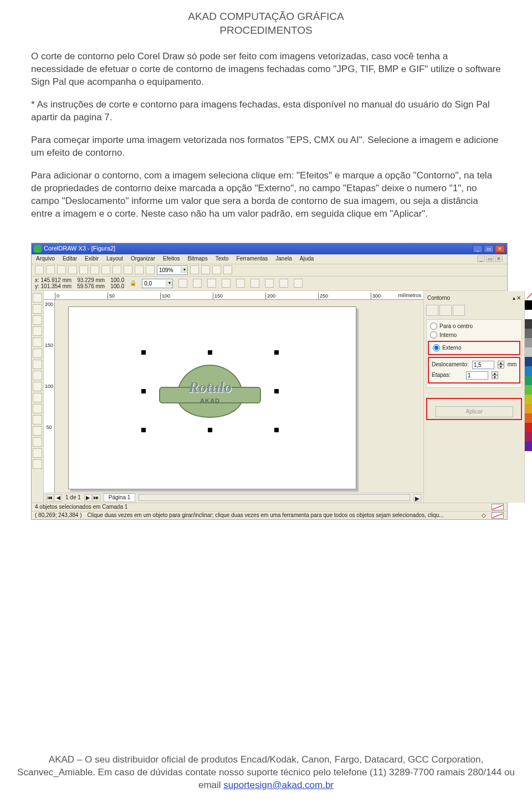 The height and width of the screenshot is (803, 532). What do you see at coordinates (157, 284) in the screenshot?
I see `rotate-field: ▾` at bounding box center [157, 284].